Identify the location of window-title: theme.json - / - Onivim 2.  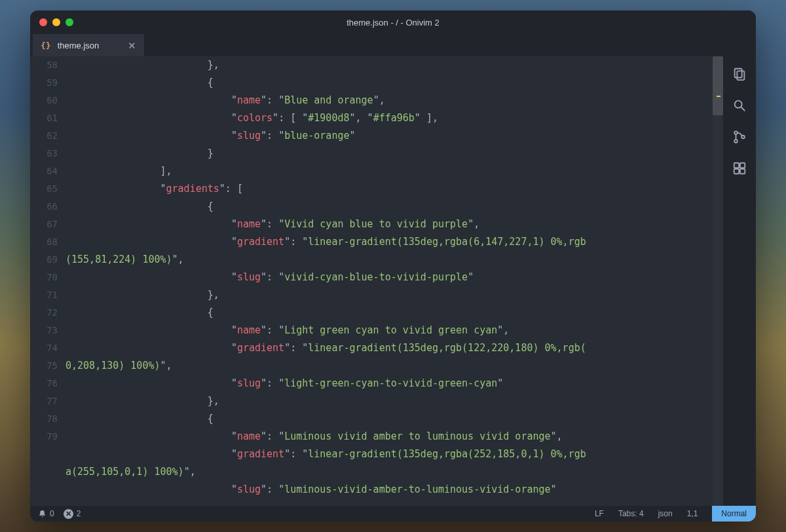
(393, 22).